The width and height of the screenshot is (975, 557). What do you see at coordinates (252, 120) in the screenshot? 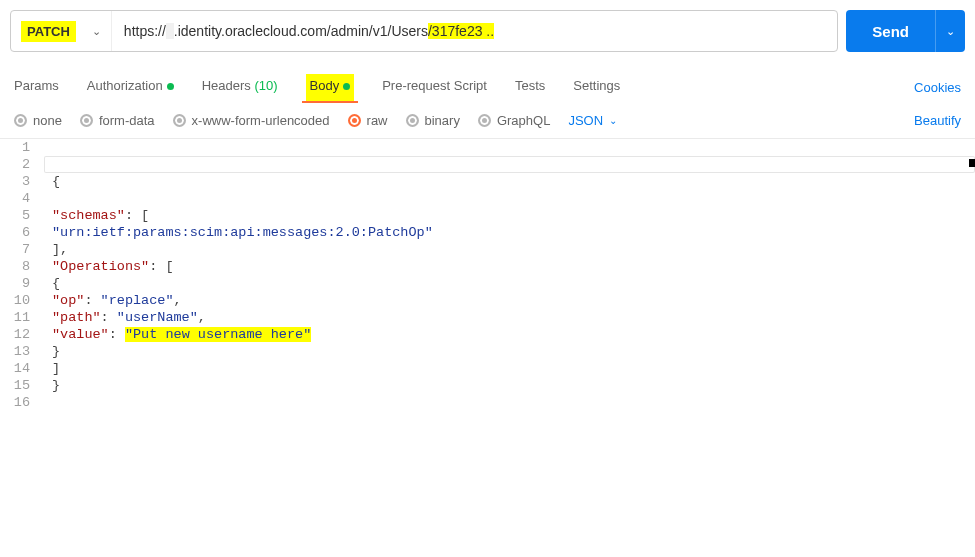
I see `radio-xwww: x-www-form-urlencoded` at bounding box center [252, 120].